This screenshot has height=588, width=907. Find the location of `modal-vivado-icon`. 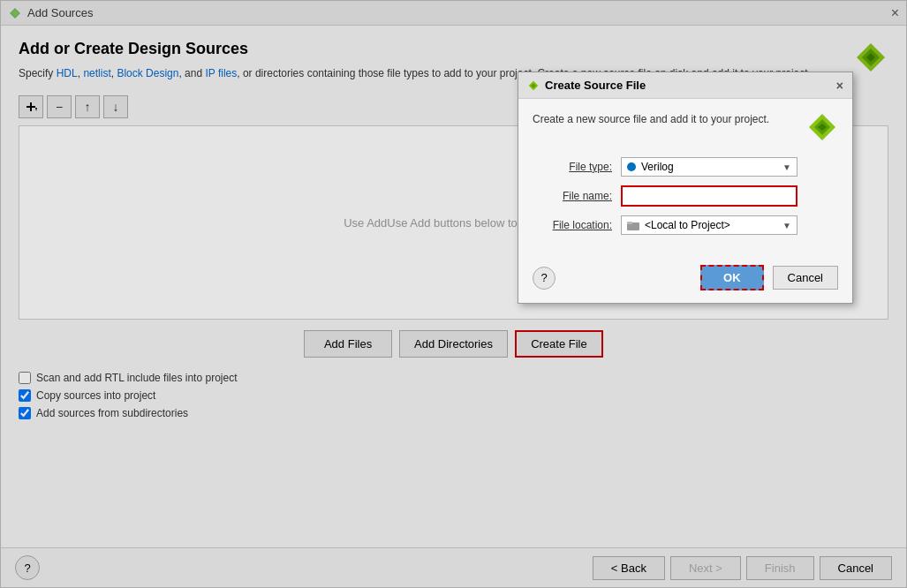

modal-vivado-icon is located at coordinates (533, 86).